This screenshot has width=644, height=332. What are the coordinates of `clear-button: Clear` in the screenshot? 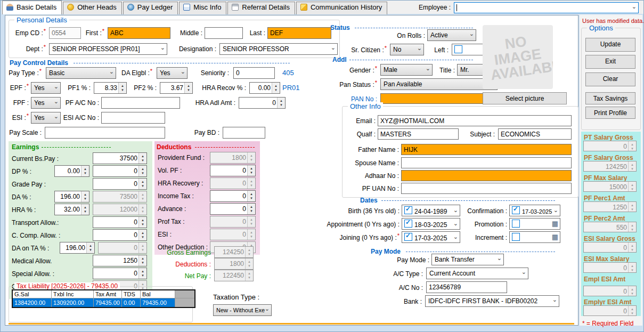 It's located at (610, 79).